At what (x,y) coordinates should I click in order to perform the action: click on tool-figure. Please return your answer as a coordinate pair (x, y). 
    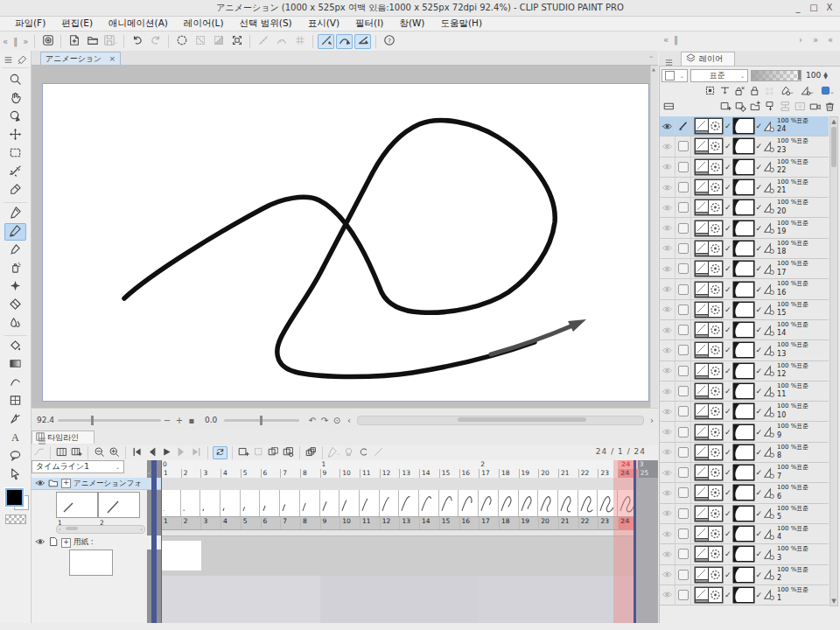
    Looking at the image, I should click on (16, 383).